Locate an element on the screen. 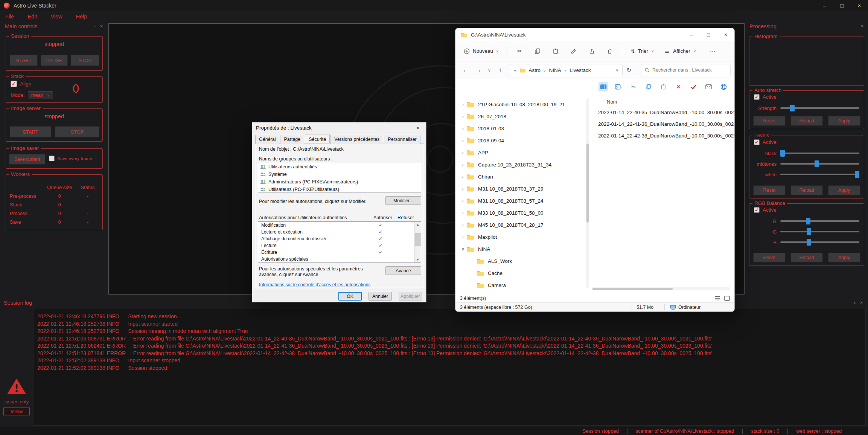 Image resolution: width=868 pixels, height=435 pixels. auto-stretch-apply-button: Apply is located at coordinates (844, 121).